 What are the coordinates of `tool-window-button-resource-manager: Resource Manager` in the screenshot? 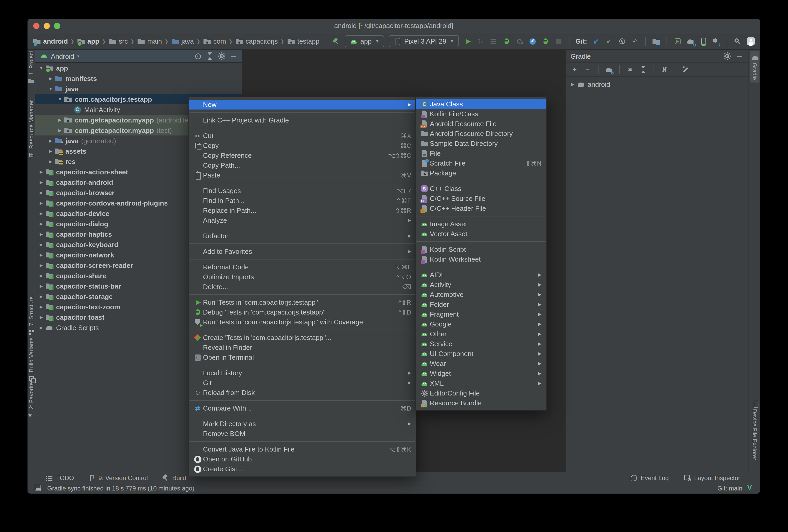 It's located at (31, 129).